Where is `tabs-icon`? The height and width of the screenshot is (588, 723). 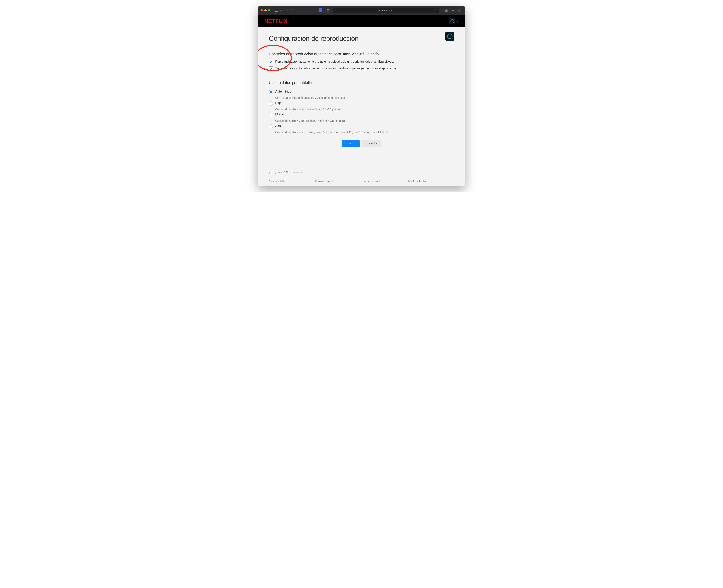
tabs-icon is located at coordinates (460, 10).